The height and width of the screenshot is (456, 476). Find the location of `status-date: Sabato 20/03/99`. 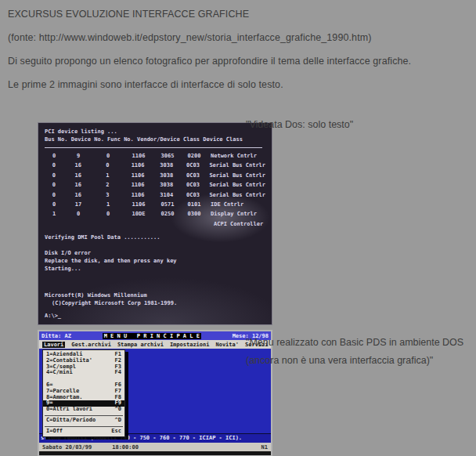

status-date: Sabato 20/03/99 is located at coordinates (67, 447).